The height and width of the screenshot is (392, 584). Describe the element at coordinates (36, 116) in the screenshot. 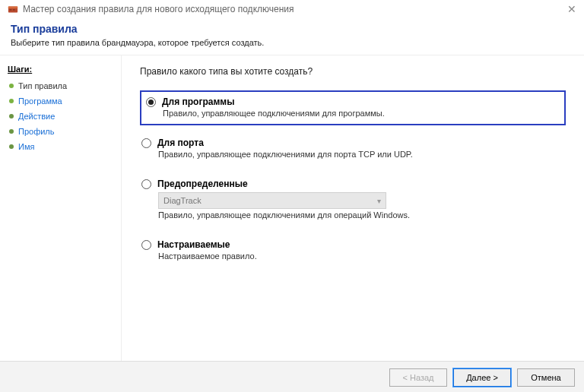

I see `step-label: Действие` at that location.